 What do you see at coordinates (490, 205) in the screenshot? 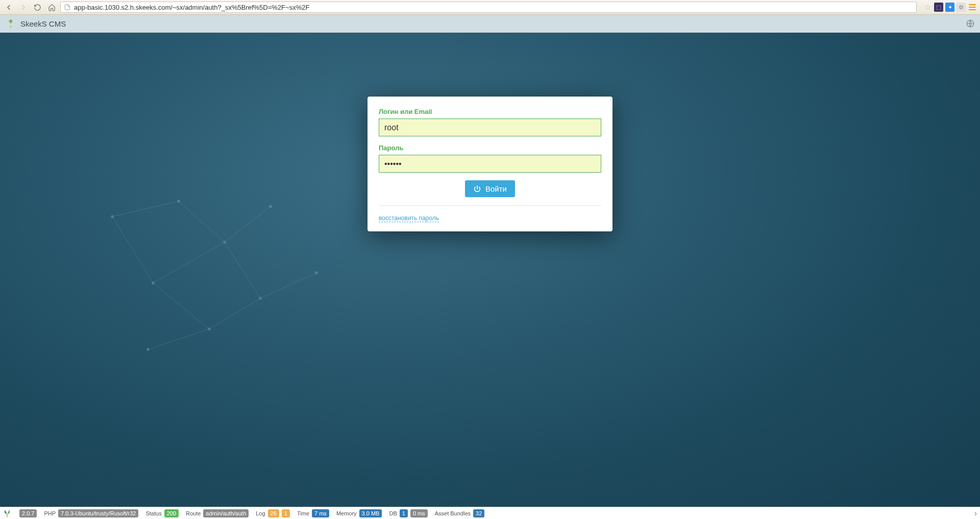
I see `divider` at bounding box center [490, 205].